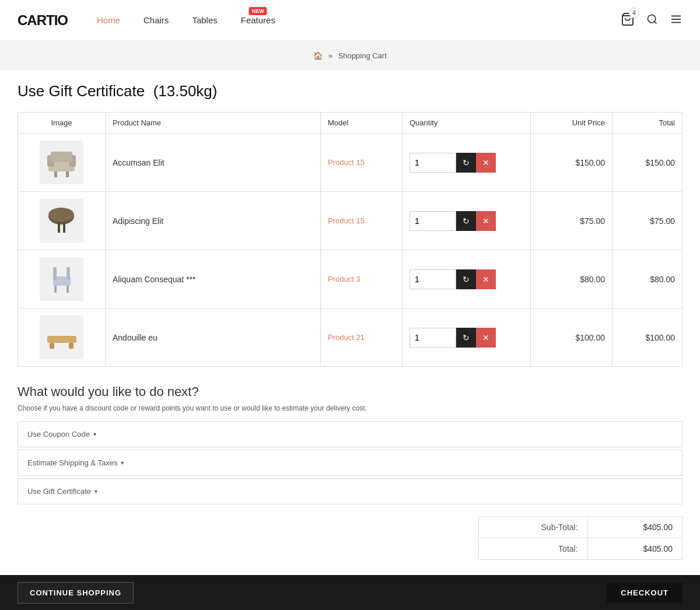 The width and height of the screenshot is (700, 610). What do you see at coordinates (350, 544) in the screenshot?
I see `totals-section: Sub-Total: $405.00 Total: $405.00` at bounding box center [350, 544].